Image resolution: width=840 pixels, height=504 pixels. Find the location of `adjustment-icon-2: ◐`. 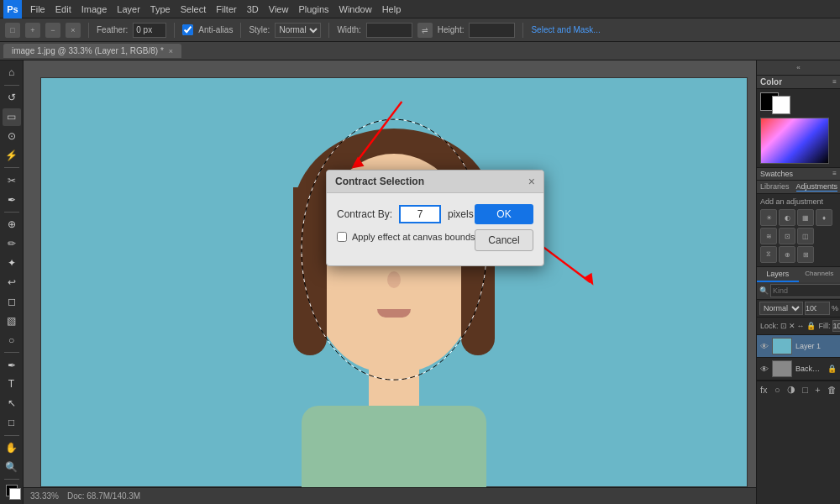

adjustment-icon-2: ◐ is located at coordinates (787, 218).